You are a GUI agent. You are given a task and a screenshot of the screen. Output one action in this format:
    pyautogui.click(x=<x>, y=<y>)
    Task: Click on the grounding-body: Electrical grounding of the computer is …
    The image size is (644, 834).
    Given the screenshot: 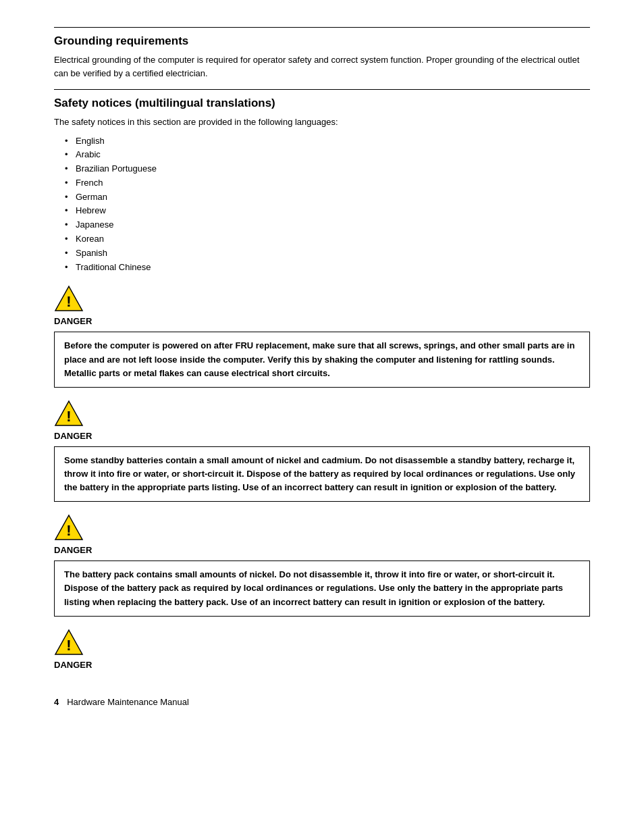 What is the action you would take?
    pyautogui.click(x=322, y=66)
    